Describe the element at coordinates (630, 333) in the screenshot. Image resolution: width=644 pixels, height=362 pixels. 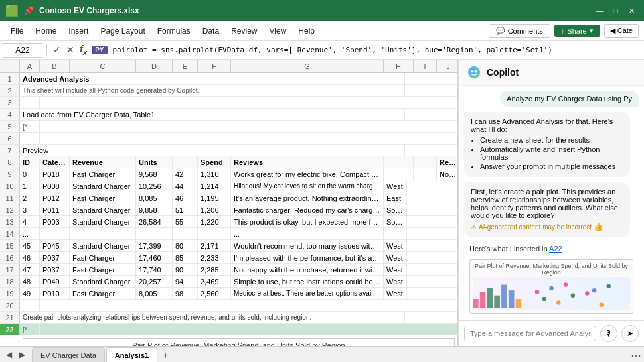
I see `send-button: ➤` at that location.